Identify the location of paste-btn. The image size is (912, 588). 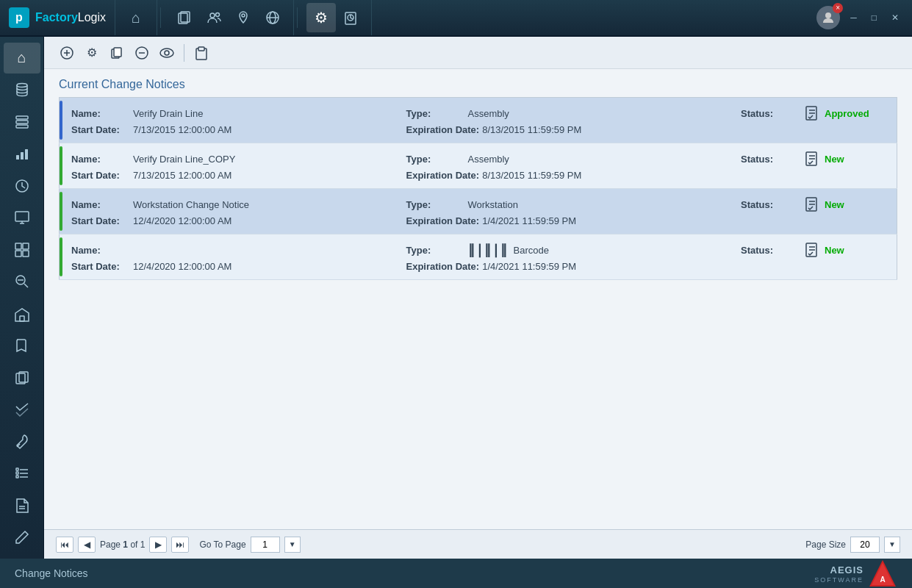
(201, 53).